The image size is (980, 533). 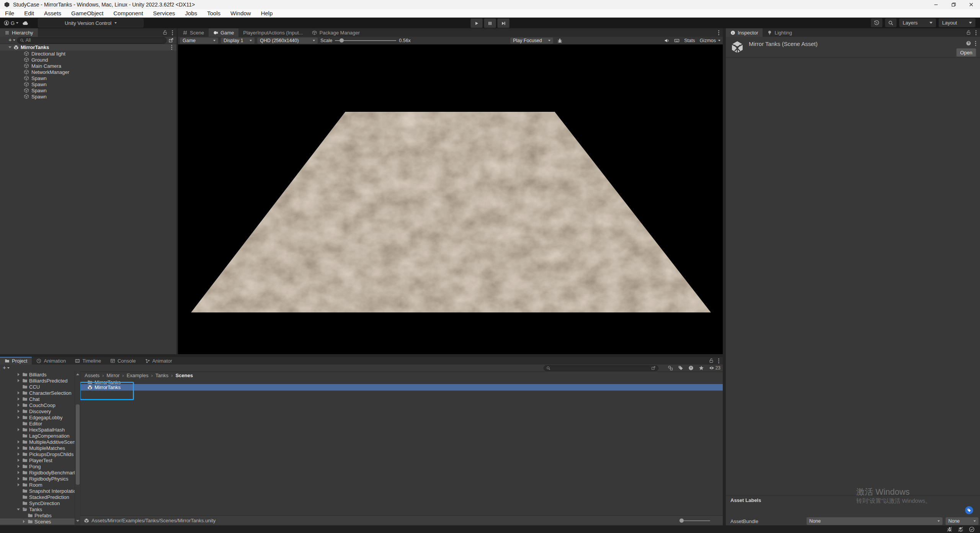 What do you see at coordinates (87, 13) in the screenshot?
I see `menu-item: GameObject` at bounding box center [87, 13].